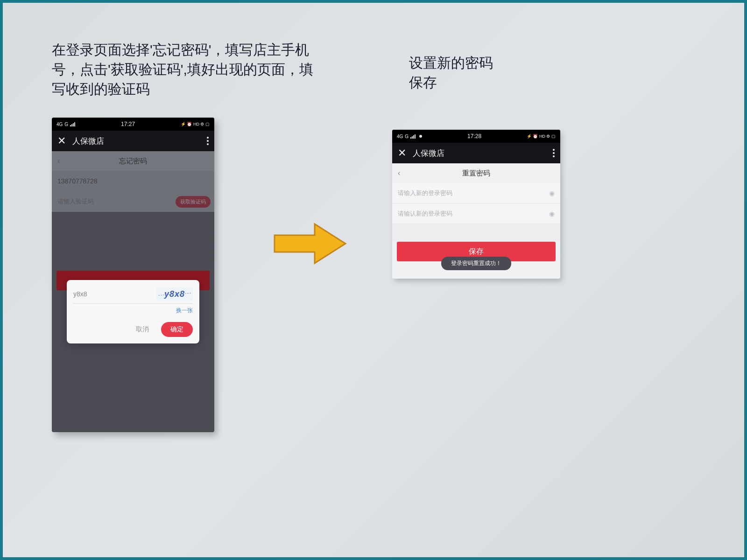 This screenshot has width=747, height=560. What do you see at coordinates (476, 136) in the screenshot?
I see `status-bar: 4G G 17:28 ⚡ ⏰ HD ⚙ ▢` at bounding box center [476, 136].